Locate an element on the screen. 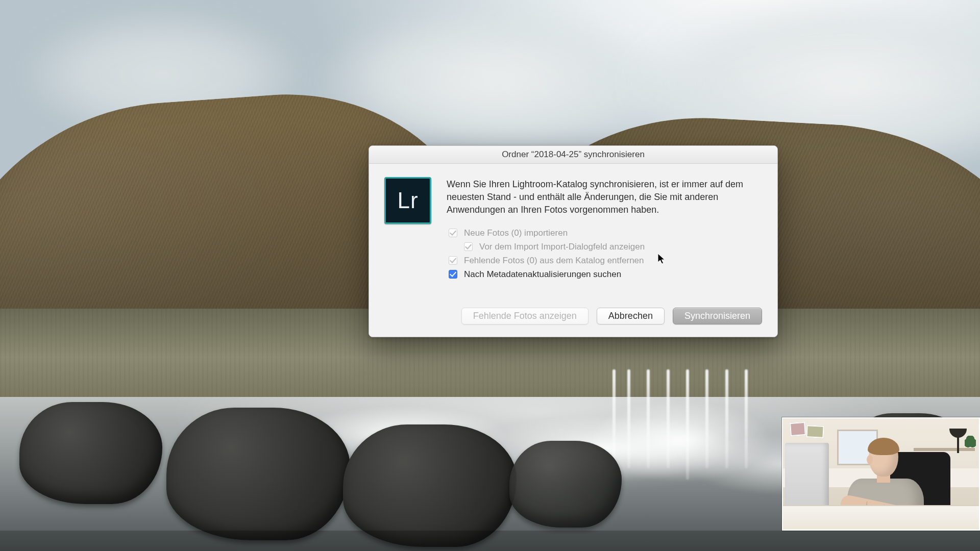  synchronize-button: Synchronisieren is located at coordinates (718, 316).